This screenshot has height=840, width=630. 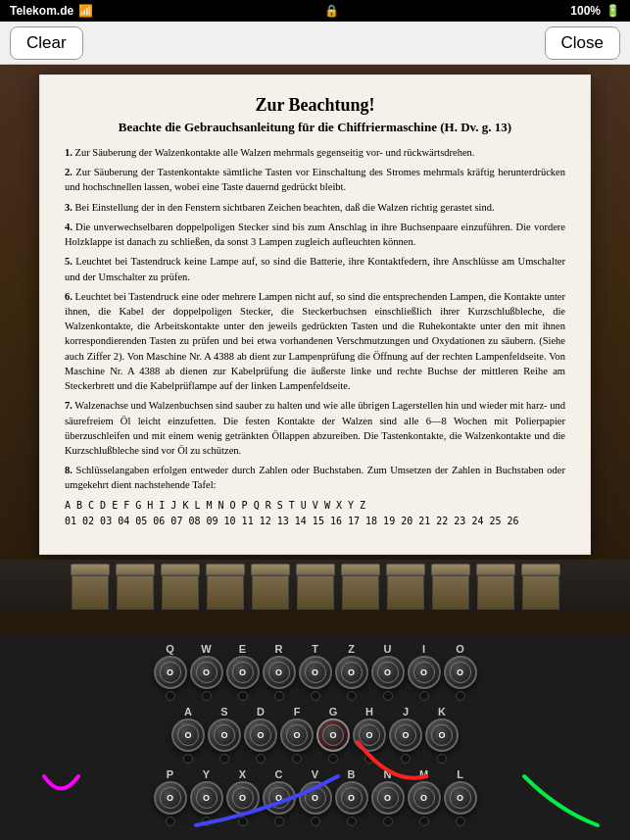 What do you see at coordinates (279, 671) in the screenshot?
I see `key-R: R O` at bounding box center [279, 671].